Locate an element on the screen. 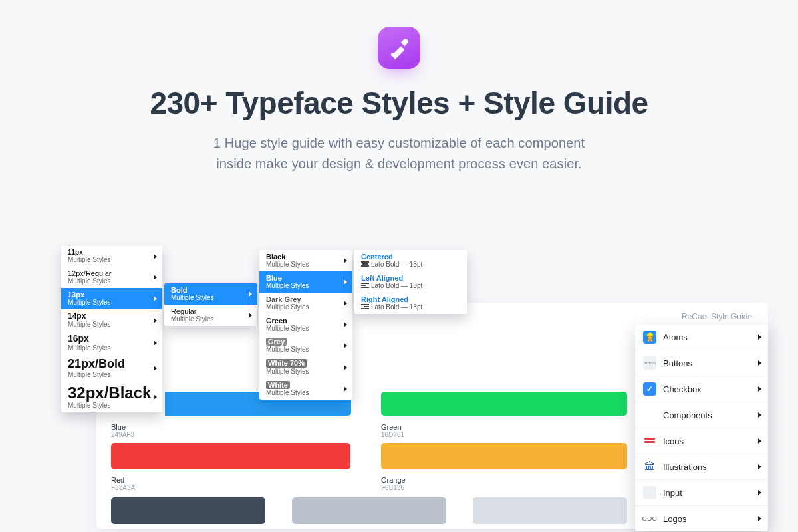 This screenshot has width=798, height=532. align-item-centered: Centered Lato Bold — 13pt is located at coordinates (411, 261).